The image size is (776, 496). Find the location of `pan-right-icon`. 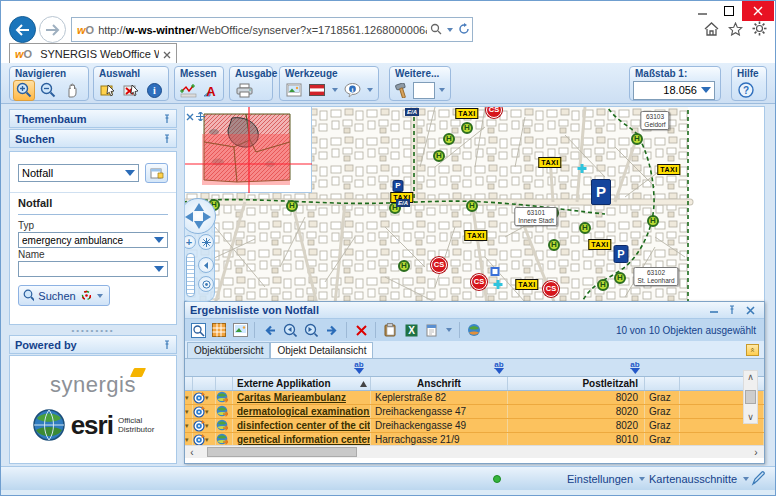

pan-right-icon is located at coordinates (207, 217).